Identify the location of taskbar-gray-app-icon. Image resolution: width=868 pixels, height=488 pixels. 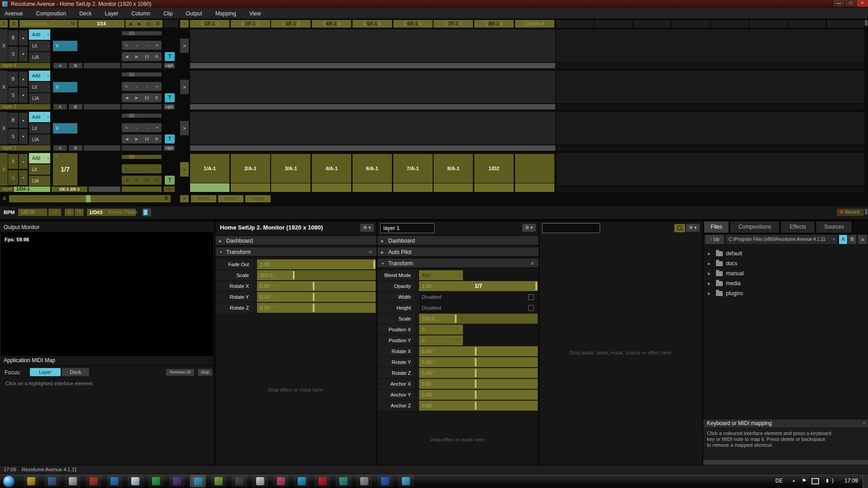
(364, 481).